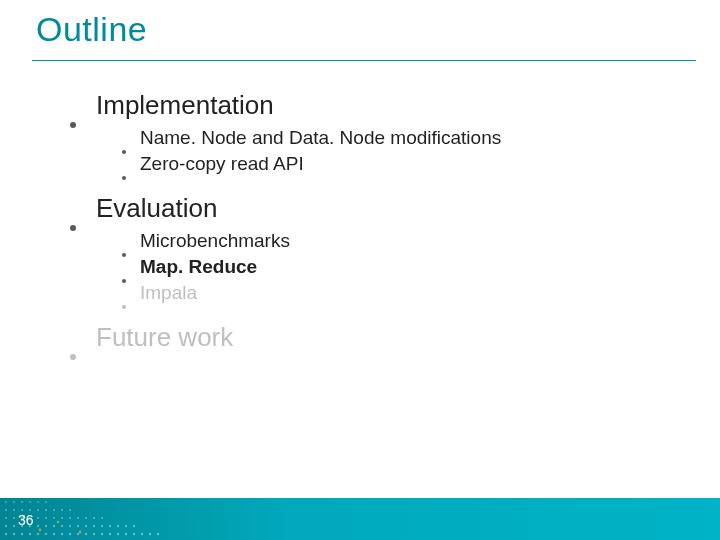 Image resolution: width=720 pixels, height=540 pixels. What do you see at coordinates (360, 519) in the screenshot?
I see `footer-band` at bounding box center [360, 519].